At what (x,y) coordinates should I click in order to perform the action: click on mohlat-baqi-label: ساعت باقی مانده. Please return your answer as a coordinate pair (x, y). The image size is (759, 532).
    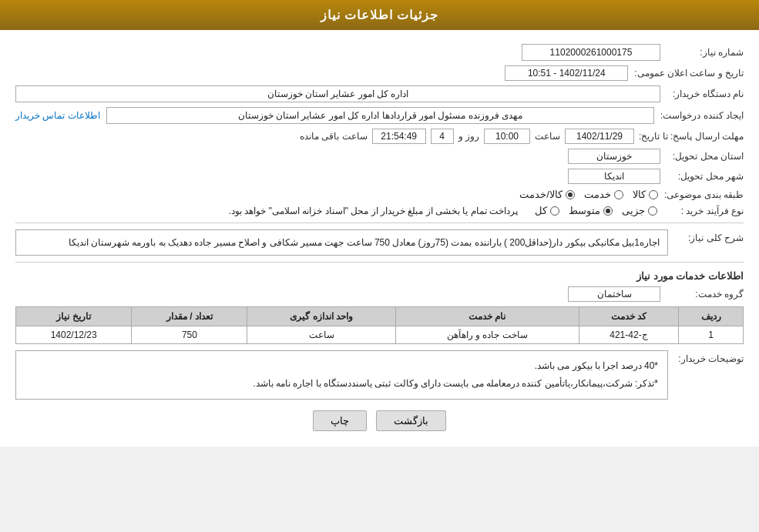
    Looking at the image, I should click on (334, 136).